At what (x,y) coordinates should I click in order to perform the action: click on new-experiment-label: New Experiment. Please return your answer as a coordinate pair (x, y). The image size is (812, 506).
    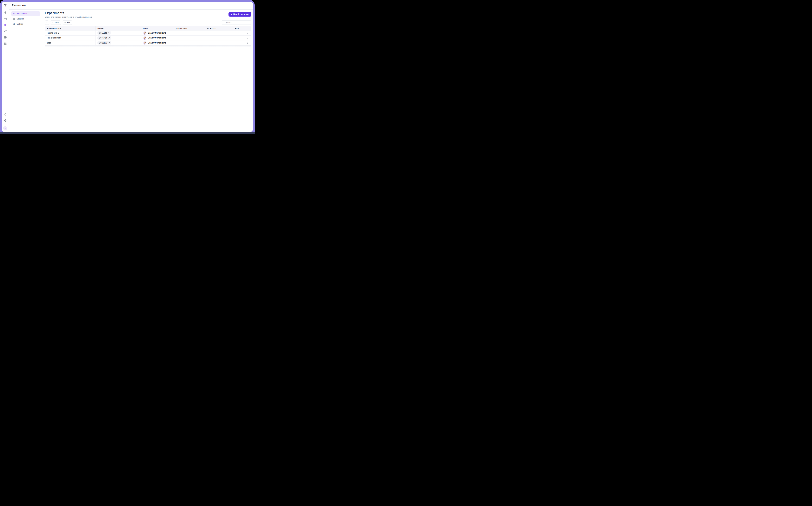
    Looking at the image, I should click on (241, 14).